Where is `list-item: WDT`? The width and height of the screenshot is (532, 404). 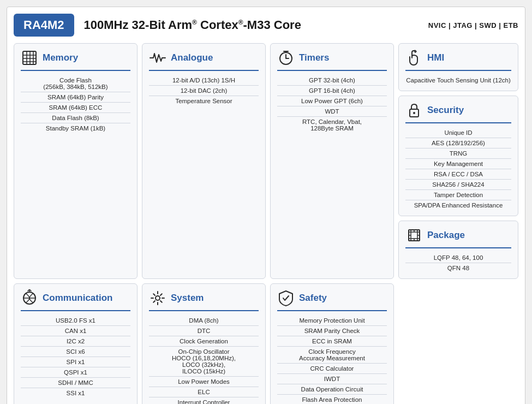
list-item: WDT is located at coordinates (332, 111).